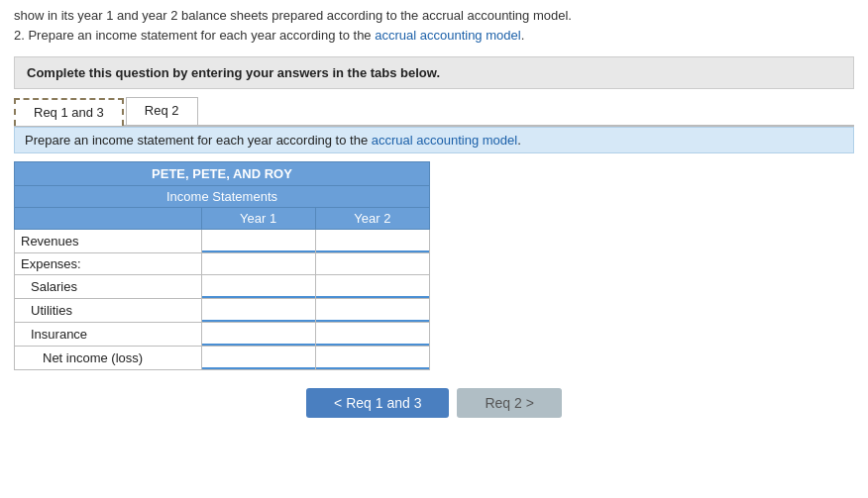 This screenshot has width=868, height=498. Describe the element at coordinates (259, 311) in the screenshot. I see `utilities-year1-input` at that location.